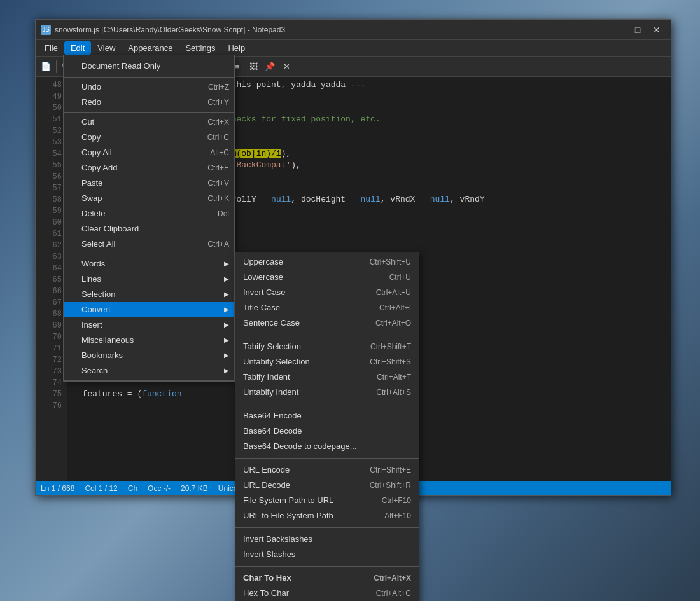  What do you see at coordinates (51, 85) in the screenshot?
I see `ln48: 48` at bounding box center [51, 85].